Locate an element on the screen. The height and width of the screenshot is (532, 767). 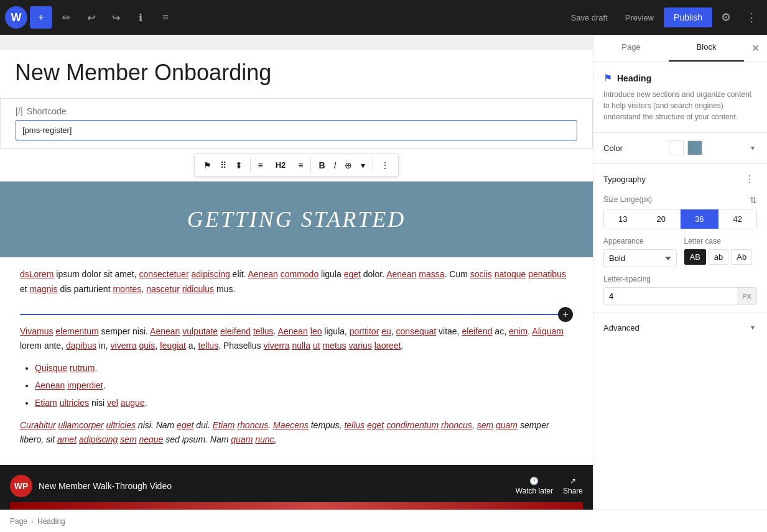
content-link: consequat is located at coordinates (417, 331).